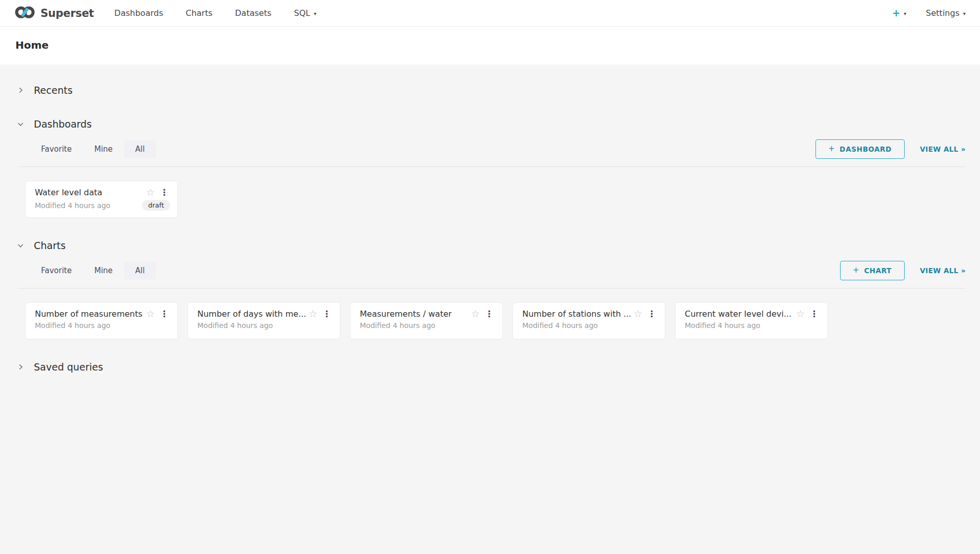 This screenshot has width=980, height=554. Describe the element at coordinates (490, 271) in the screenshot. I see `charts-toolbar: Favorite Mine All + CHART VIEW ALL »` at that location.